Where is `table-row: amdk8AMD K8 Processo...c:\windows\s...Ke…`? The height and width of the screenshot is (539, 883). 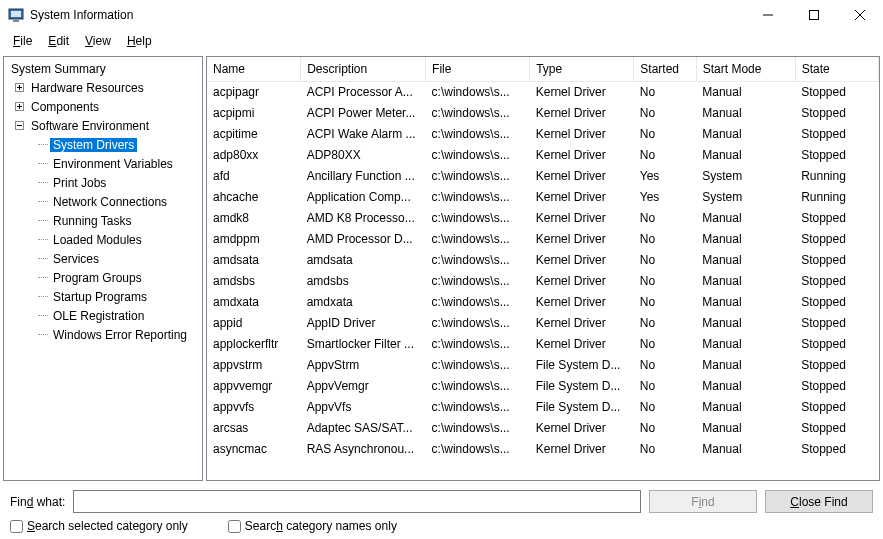 table-row: amdk8AMD K8 Processo...c:\windows\s...Ke… is located at coordinates (543, 218).